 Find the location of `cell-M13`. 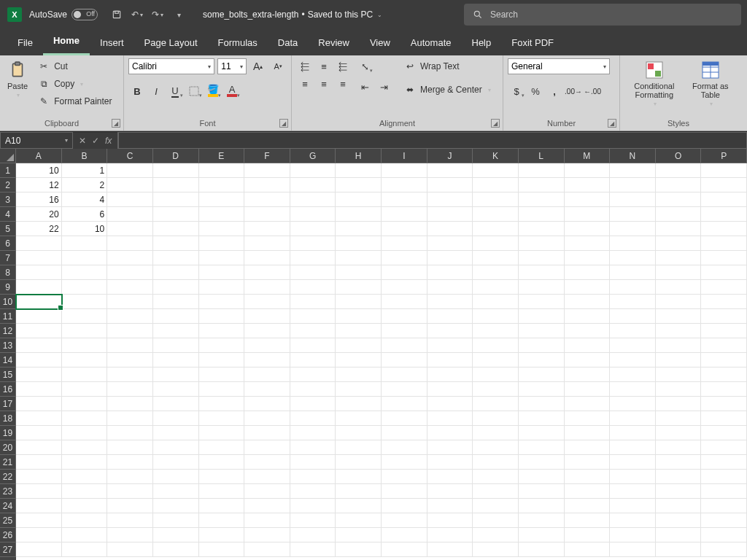

cell-M13 is located at coordinates (588, 346).